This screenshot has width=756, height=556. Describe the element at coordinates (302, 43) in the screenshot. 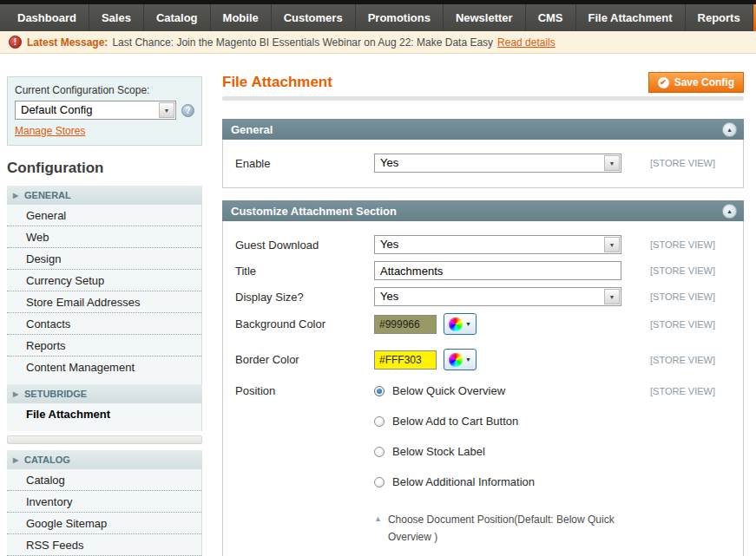

I see `message-text: Last Chance: Join the Magento BI Essenti…` at that location.